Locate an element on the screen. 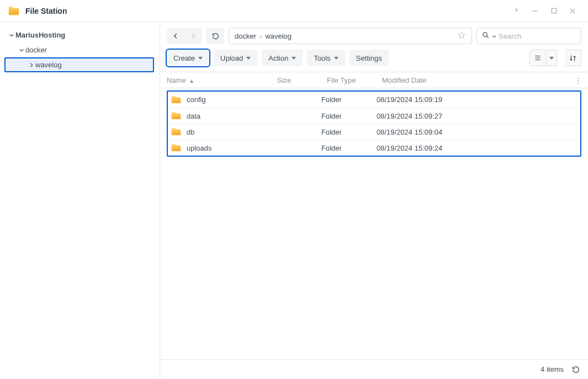 The image size is (588, 379). search-box is located at coordinates (529, 36).